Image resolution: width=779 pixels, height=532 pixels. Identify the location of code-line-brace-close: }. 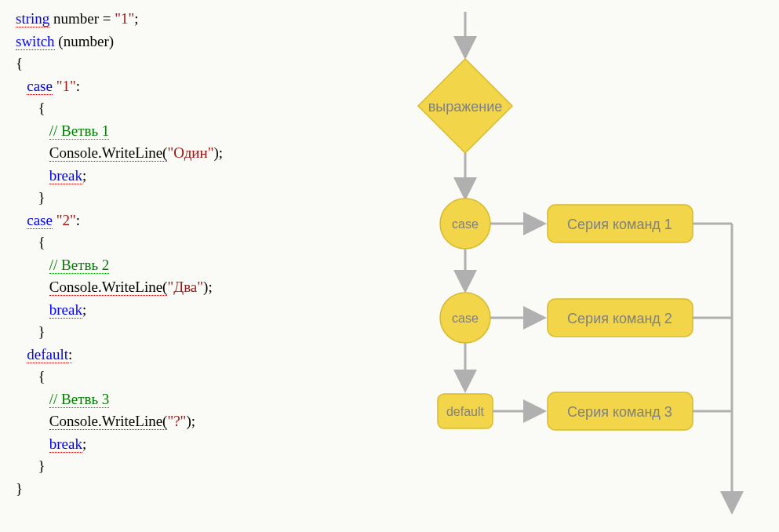
(182, 198).